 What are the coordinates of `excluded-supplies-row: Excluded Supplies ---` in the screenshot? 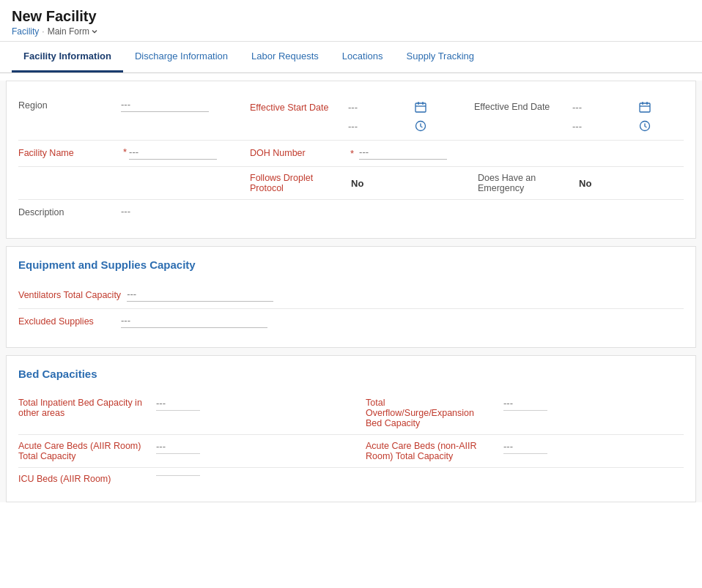 It's located at (351, 322).